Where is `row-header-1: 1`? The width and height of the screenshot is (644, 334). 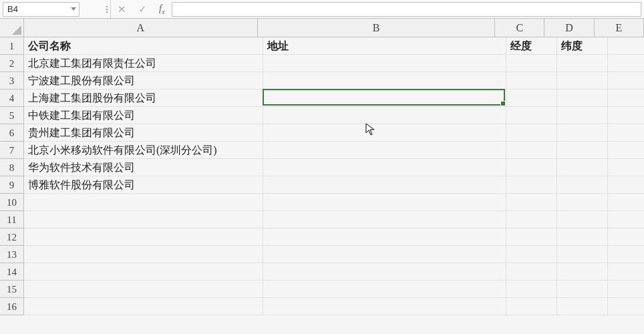 row-header-1: 1 is located at coordinates (12, 46).